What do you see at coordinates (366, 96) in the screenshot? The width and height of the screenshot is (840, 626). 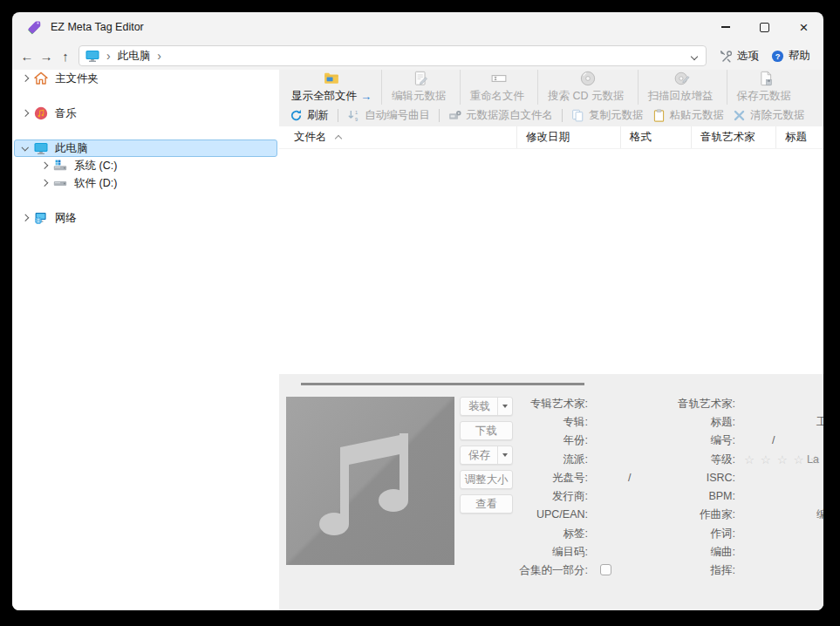 I see `arrow-right-icon: →` at bounding box center [366, 96].